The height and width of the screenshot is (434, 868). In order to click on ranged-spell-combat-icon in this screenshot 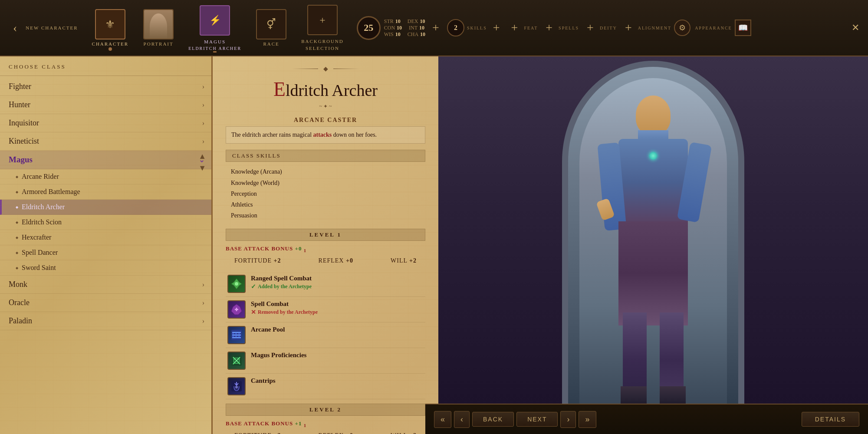, I will do `click(237, 284)`.